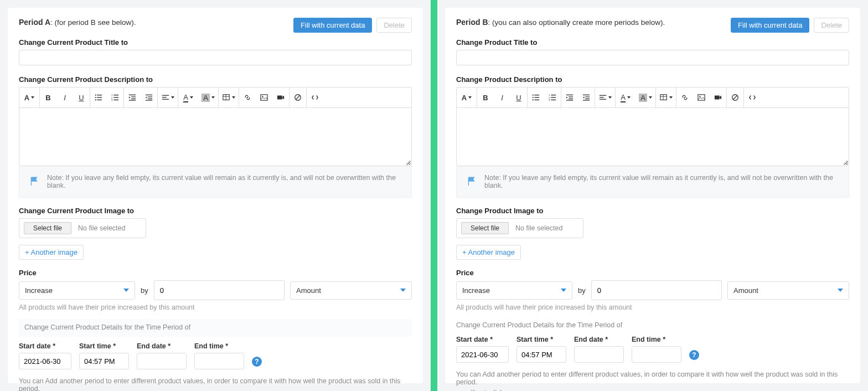  Describe the element at coordinates (45, 346) in the screenshot. I see `start-date-label: Start date *` at that location.